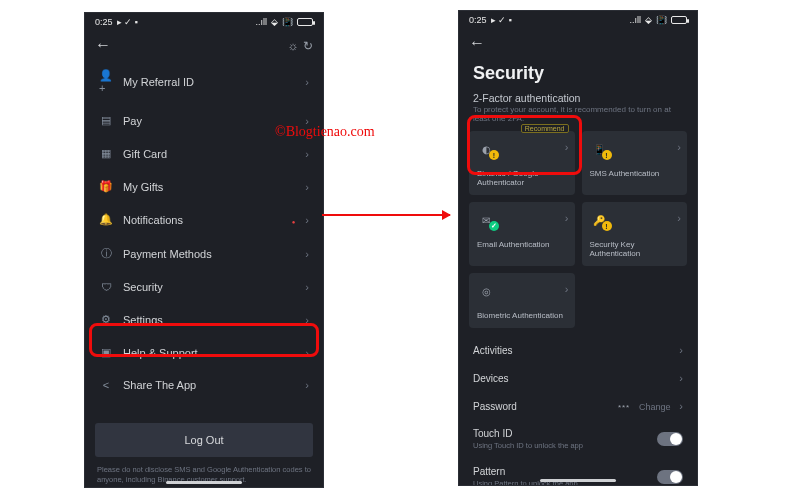 This screenshot has width=800, height=500. What do you see at coordinates (106, 385) in the screenshot?
I see `share-icon: <` at bounding box center [106, 385].